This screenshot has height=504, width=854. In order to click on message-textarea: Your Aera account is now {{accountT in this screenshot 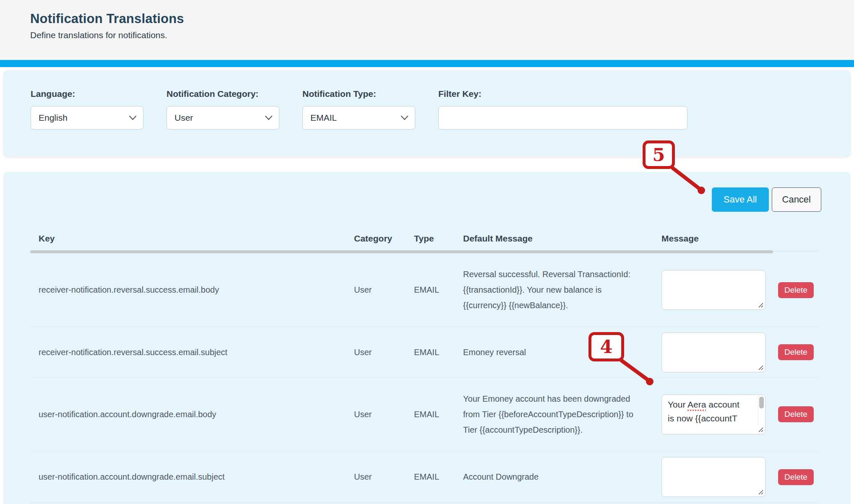, I will do `click(713, 414)`.